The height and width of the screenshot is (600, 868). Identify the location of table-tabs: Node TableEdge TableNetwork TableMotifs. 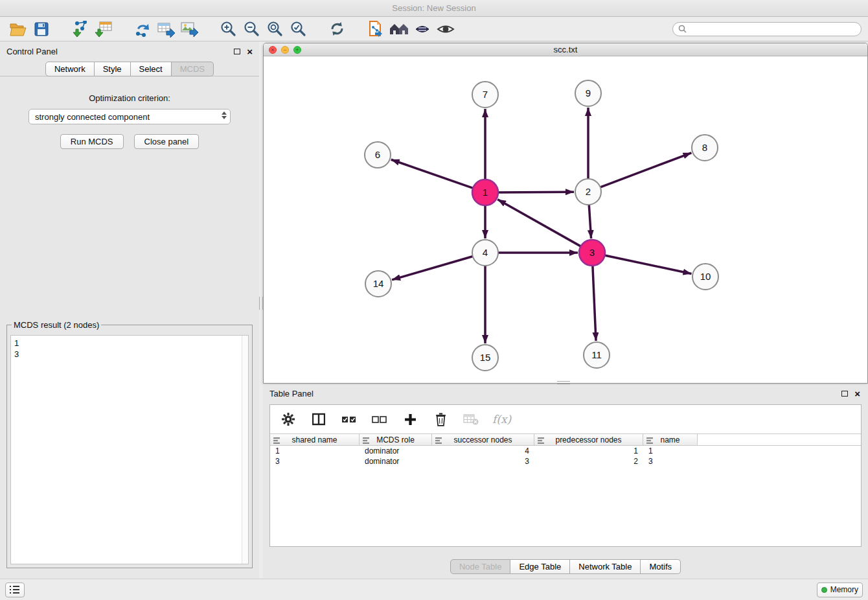
(565, 566).